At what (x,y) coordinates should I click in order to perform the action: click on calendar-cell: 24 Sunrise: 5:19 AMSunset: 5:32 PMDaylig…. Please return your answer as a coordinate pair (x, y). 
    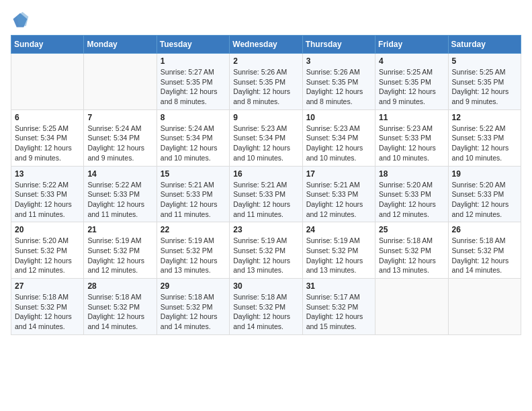
    Looking at the image, I should click on (339, 250).